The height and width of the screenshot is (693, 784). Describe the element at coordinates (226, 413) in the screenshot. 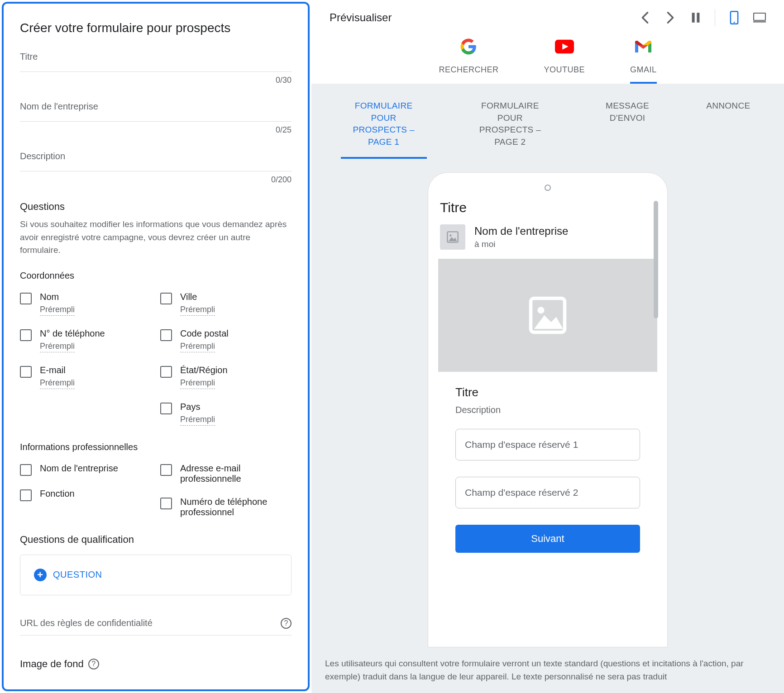

I see `checkbox-pays: Pays Prérempli` at that location.